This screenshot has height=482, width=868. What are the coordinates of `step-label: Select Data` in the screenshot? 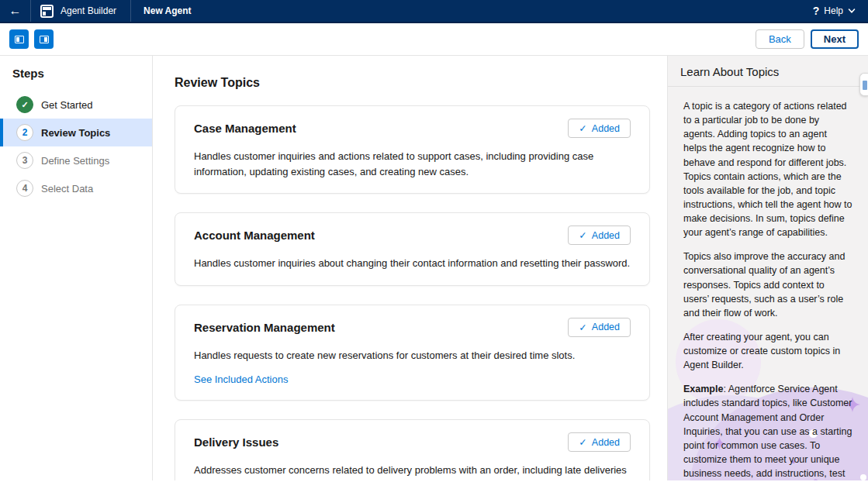 It's located at (67, 189).